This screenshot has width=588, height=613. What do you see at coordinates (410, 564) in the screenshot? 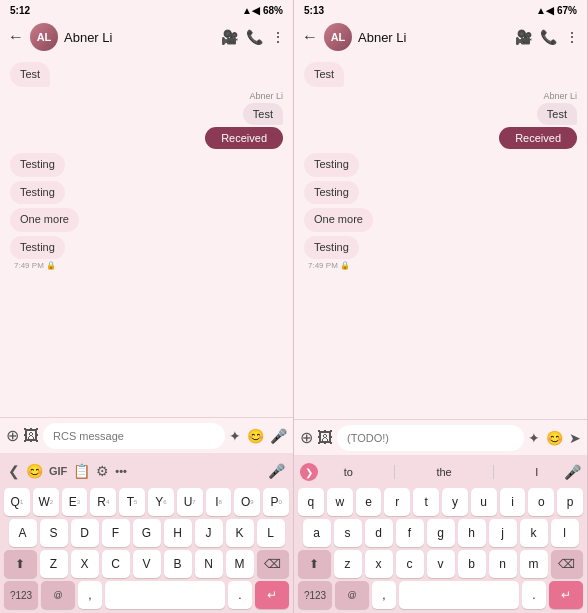
I see `key-lc: c` at bounding box center [410, 564].